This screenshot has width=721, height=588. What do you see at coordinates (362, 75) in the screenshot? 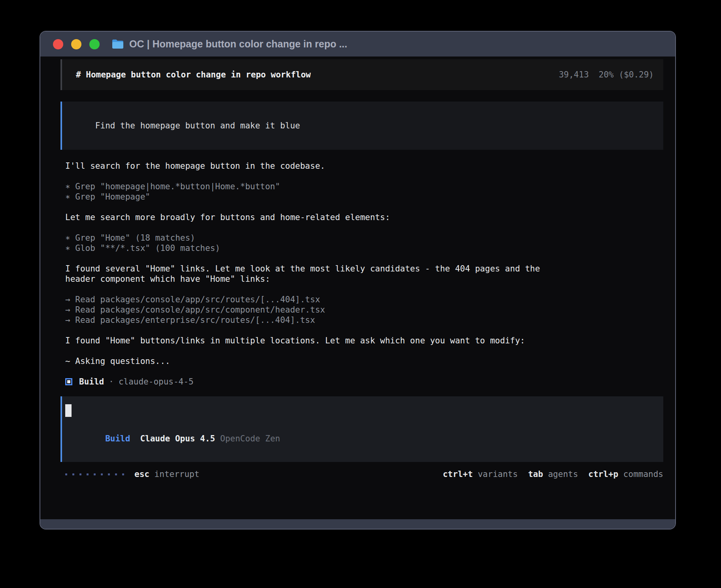
I see `session-header: # Homepage button color change in repo w…` at bounding box center [362, 75].